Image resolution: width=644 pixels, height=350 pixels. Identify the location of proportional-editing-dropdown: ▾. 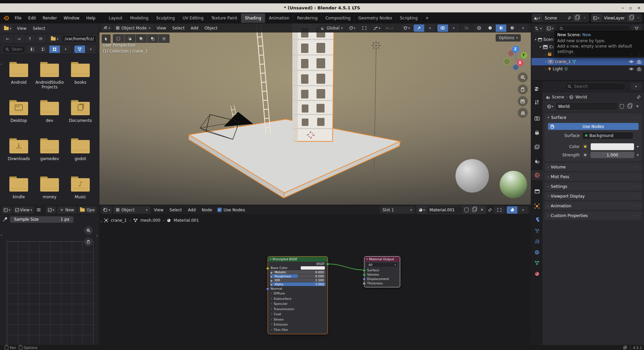
(377, 28).